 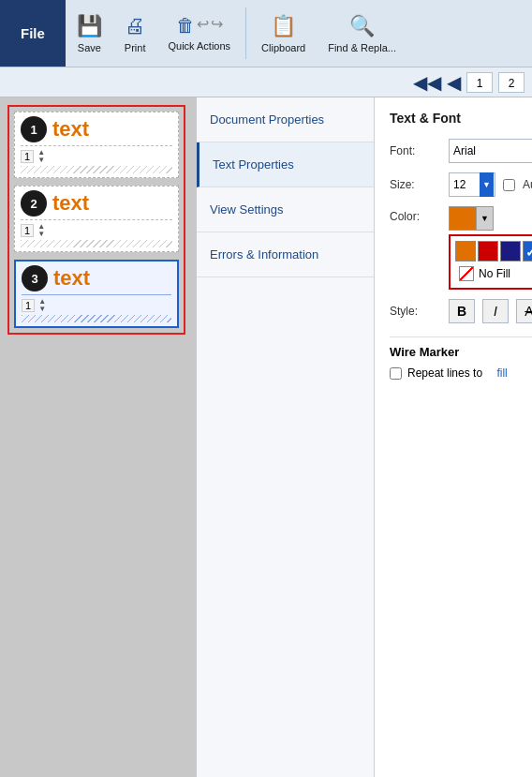 I want to click on toolbar-separator, so click(x=245, y=34).